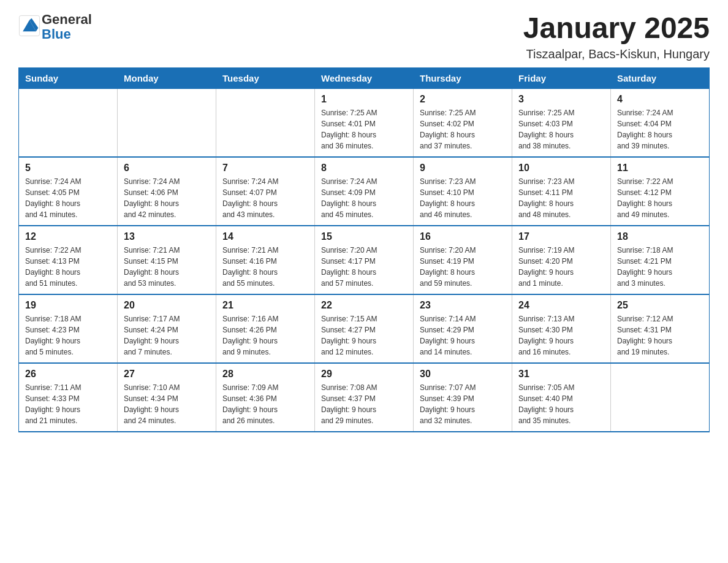 The width and height of the screenshot is (728, 563). I want to click on day-info: Sunrise: 7:24 AM Sunset: 4:05 PM Dayligh…, so click(68, 198).